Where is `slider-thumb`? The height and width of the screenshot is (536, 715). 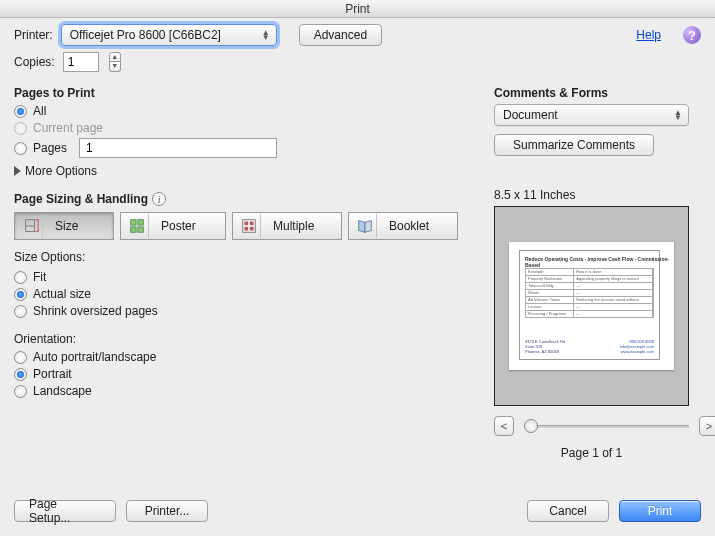
slider-thumb is located at coordinates (531, 426).